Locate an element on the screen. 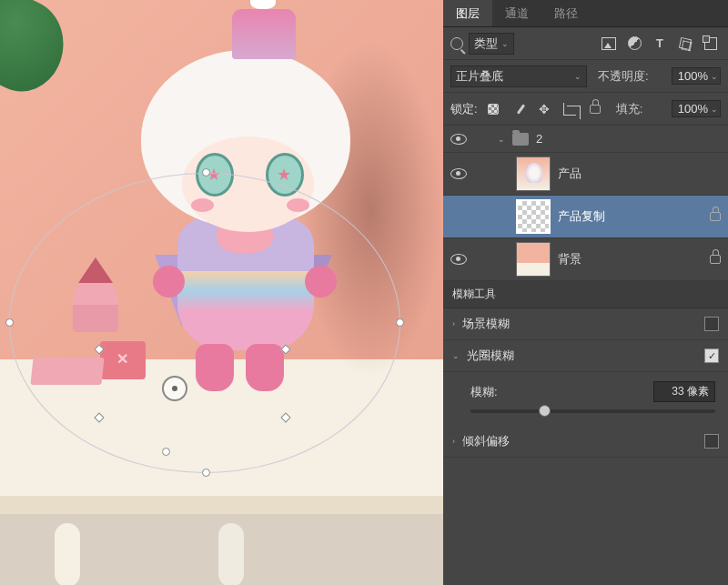 Image resolution: width=728 pixels, height=585 pixels. layer-row-product: 产品 is located at coordinates (586, 175).